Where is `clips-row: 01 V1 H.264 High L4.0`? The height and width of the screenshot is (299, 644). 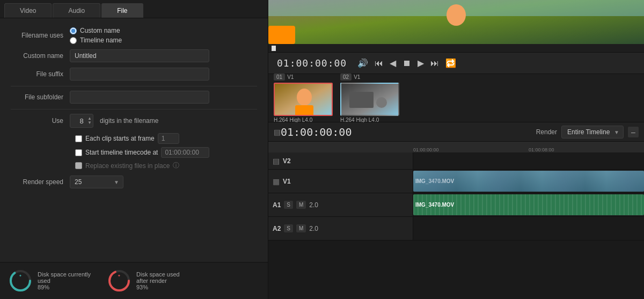 clips-row: 01 V1 H.264 High L4.0 is located at coordinates (456, 98).